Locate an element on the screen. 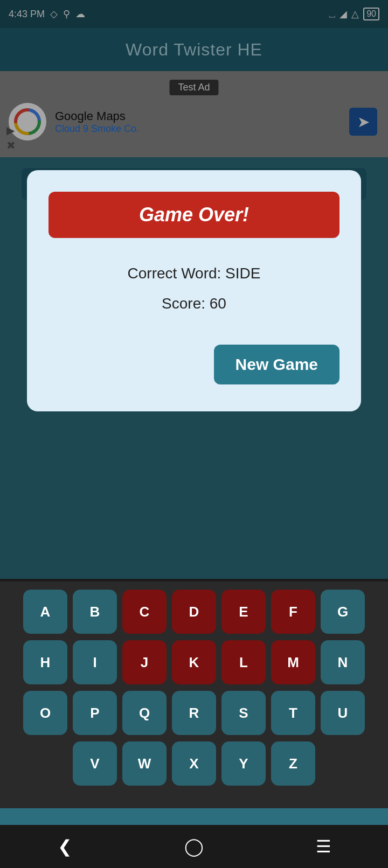  key-Z: Z is located at coordinates (293, 764).